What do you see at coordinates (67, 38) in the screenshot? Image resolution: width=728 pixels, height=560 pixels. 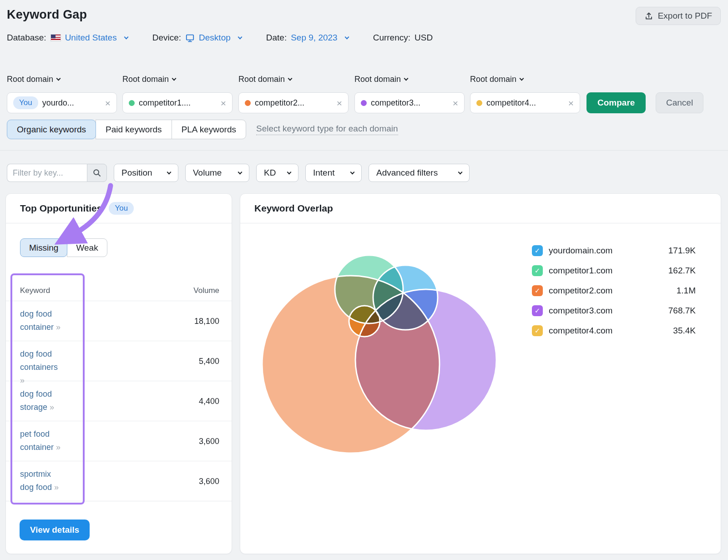 I see `database-selector: Database: United States` at bounding box center [67, 38].